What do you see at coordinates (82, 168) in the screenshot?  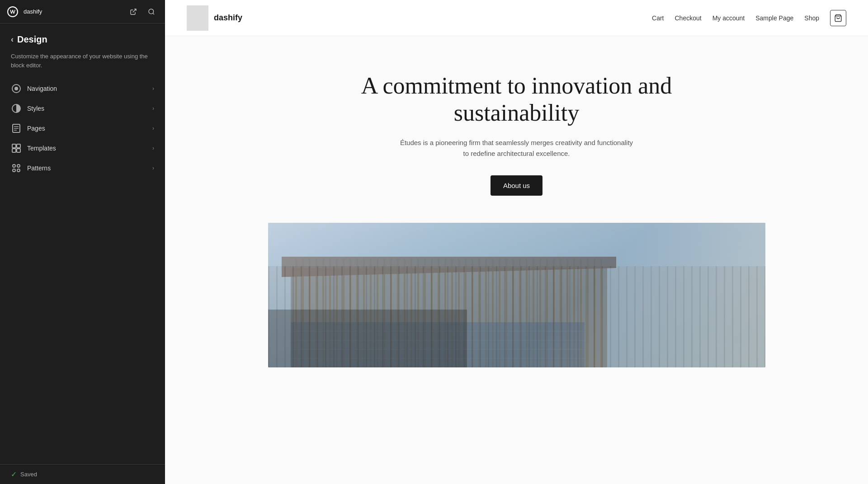 I see `sidebar-item-patterns: Patterns ›` at bounding box center [82, 168].